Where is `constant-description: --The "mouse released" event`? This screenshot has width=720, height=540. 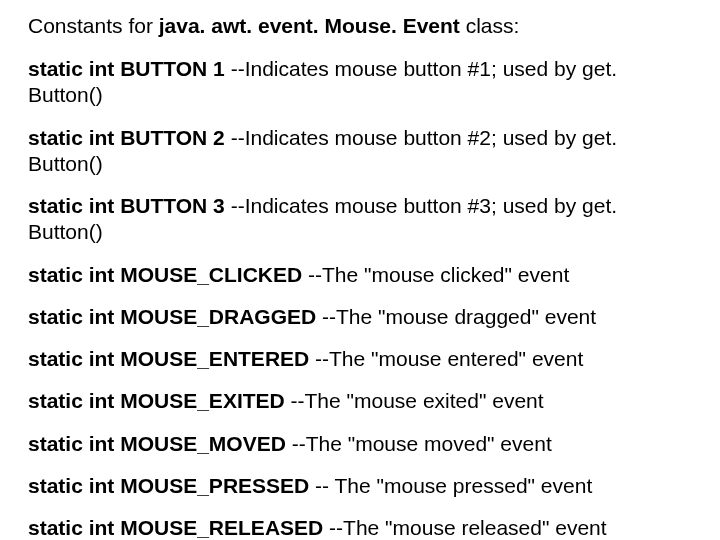
constant-description: --The "mouse released" event is located at coordinates (464, 528).